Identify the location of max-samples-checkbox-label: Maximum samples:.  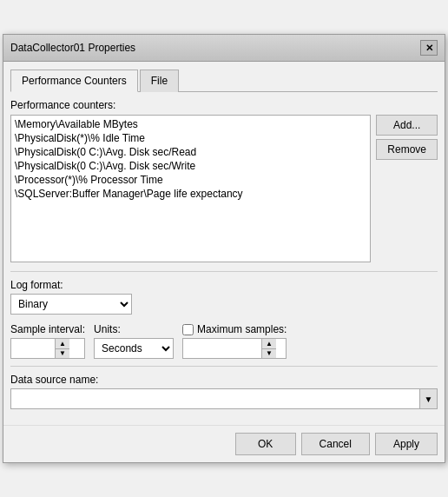
(234, 329).